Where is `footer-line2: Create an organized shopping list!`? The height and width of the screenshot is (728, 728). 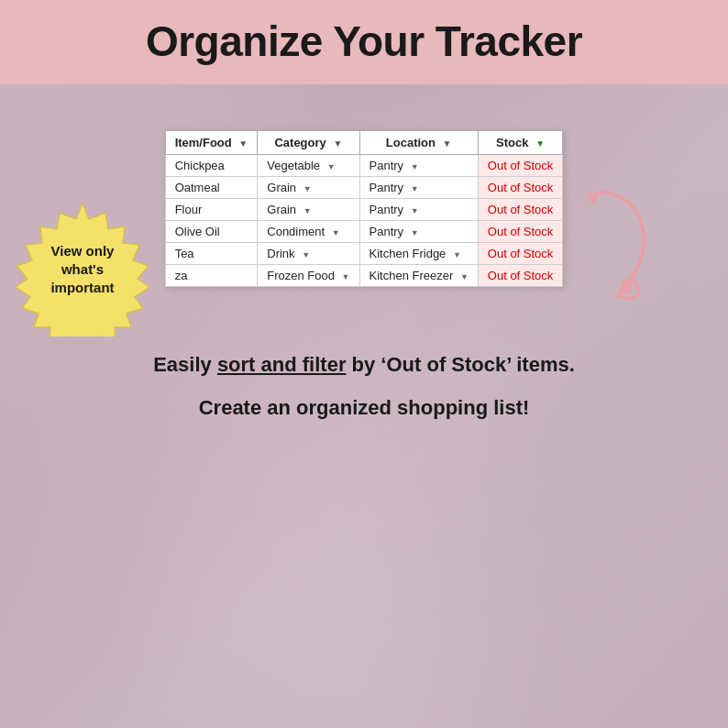 footer-line2: Create an organized shopping list! is located at coordinates (364, 409).